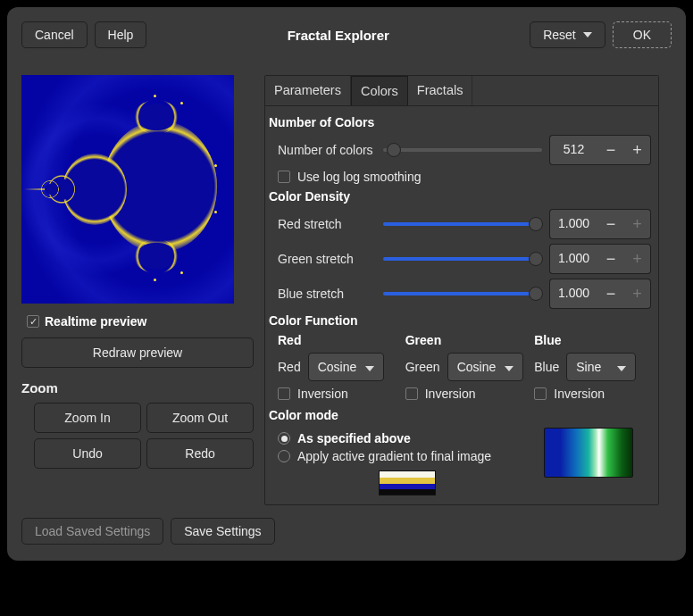  What do you see at coordinates (460, 415) in the screenshot?
I see `mode-title: Color mode` at bounding box center [460, 415].